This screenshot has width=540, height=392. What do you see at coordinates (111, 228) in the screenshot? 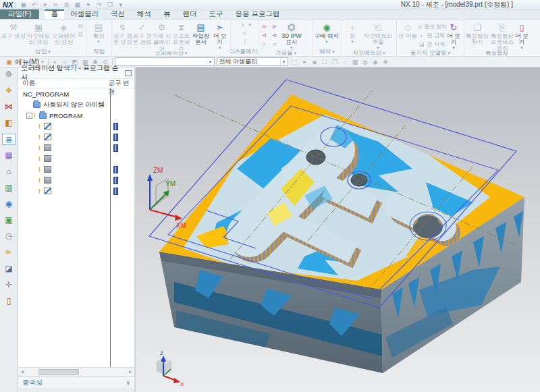
I see `column-divider` at bounding box center [111, 228].